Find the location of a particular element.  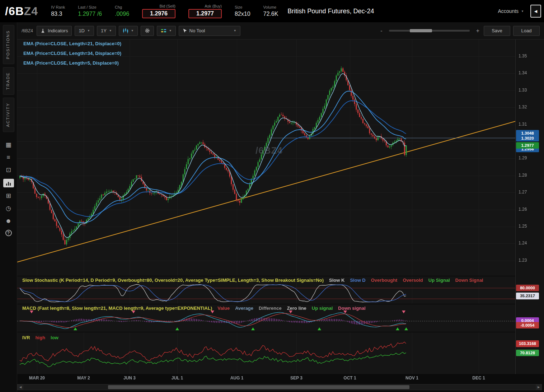

drawing-tool-dropdown: No Tool ▼ is located at coordinates (210, 31).